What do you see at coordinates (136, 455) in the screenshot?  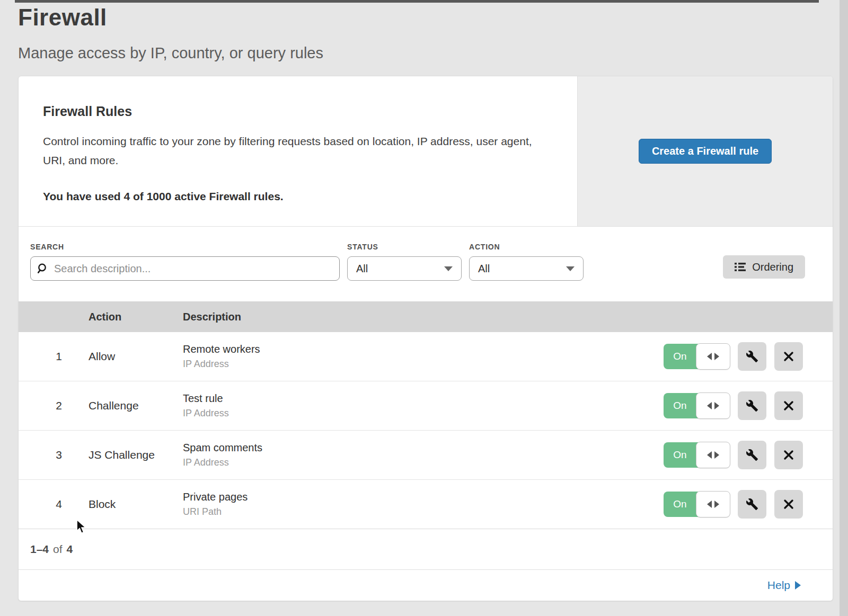 I see `rule-action: JS Challenge` at bounding box center [136, 455].